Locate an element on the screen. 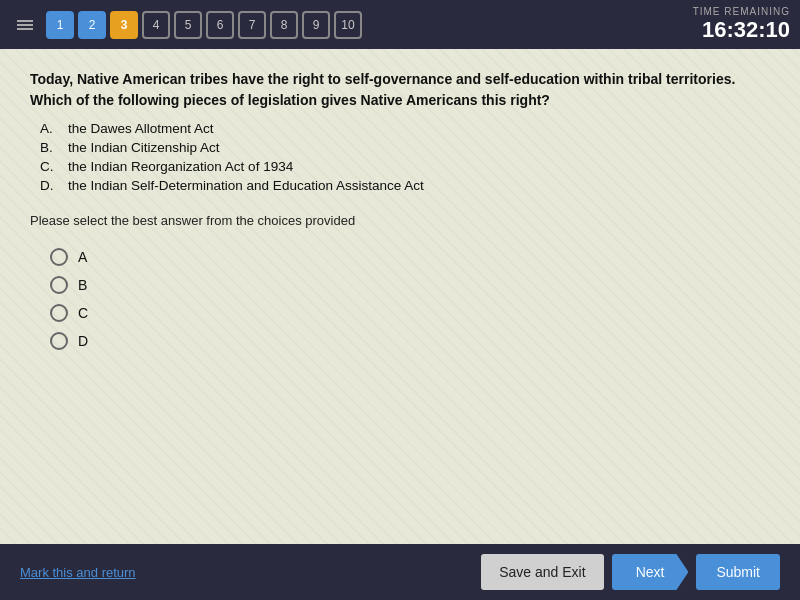 Image resolution: width=800 pixels, height=600 pixels. menu-icon is located at coordinates (25, 25).